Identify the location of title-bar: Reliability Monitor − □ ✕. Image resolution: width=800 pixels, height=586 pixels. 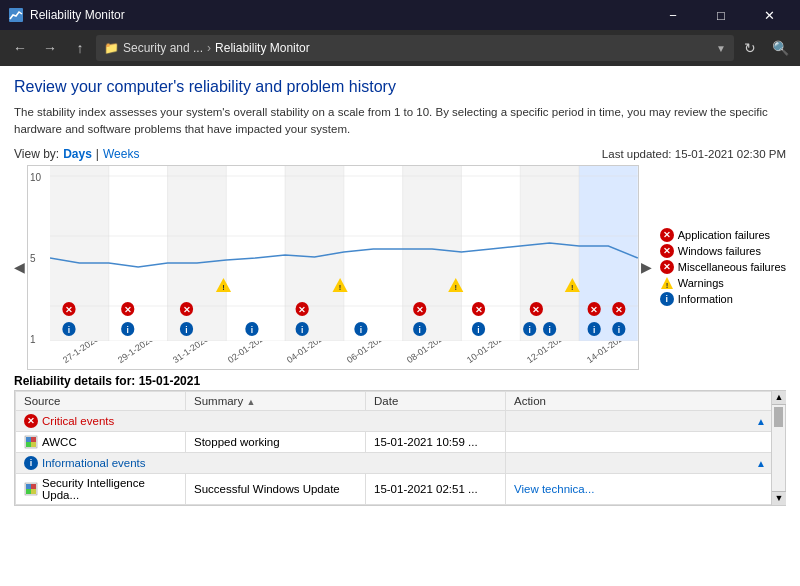
(400, 15).